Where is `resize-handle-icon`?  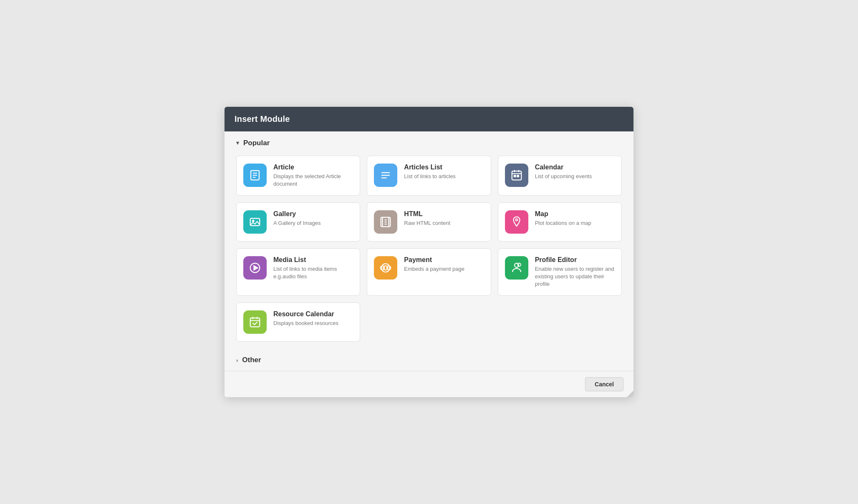 resize-handle-icon is located at coordinates (630, 394).